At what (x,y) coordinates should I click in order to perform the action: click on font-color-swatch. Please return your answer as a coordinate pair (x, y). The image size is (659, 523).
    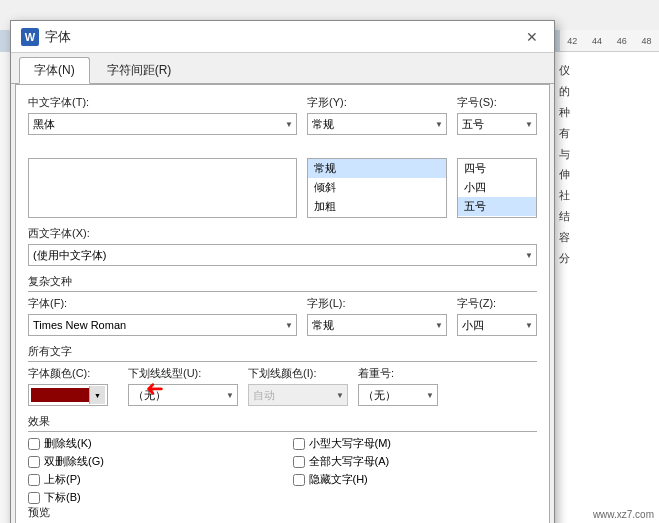
    Looking at the image, I should click on (60, 395).